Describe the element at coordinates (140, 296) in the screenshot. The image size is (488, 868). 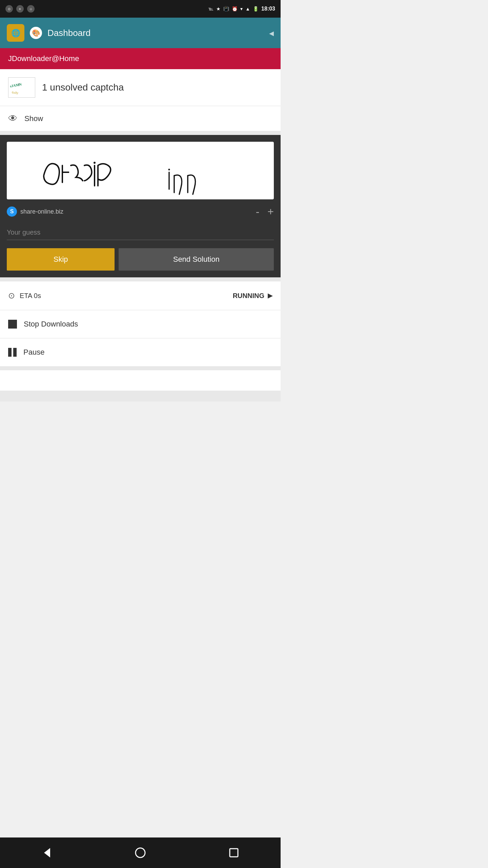
I see `eta-row: ⊙ ETA 0s RUNNING ▶` at that location.